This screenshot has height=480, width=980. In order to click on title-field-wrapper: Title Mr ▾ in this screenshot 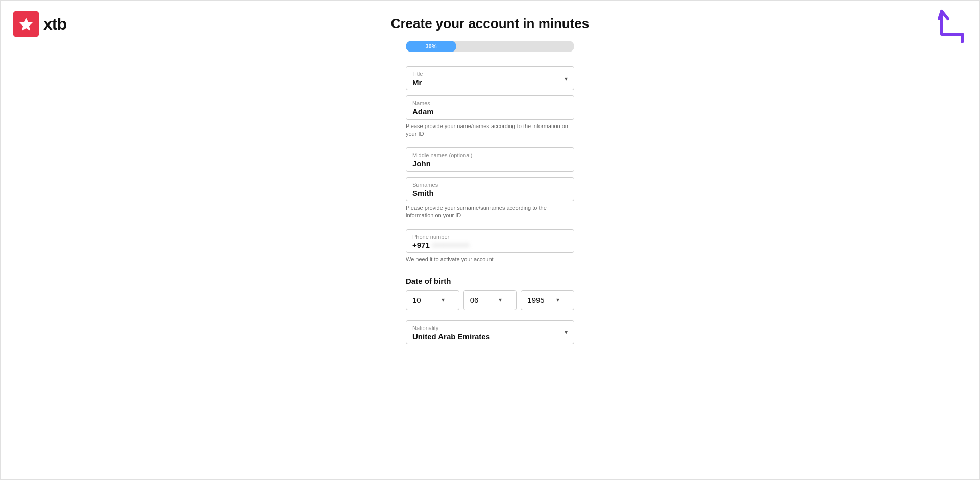, I will do `click(490, 79)`.